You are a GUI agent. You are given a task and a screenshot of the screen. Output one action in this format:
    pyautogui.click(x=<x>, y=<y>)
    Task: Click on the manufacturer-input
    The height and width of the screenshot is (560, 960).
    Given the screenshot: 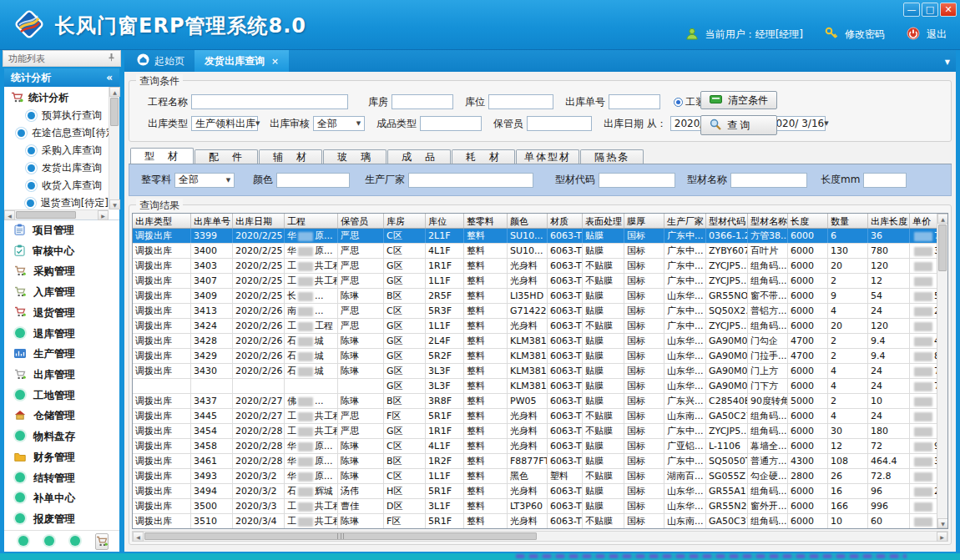 What is the action you would take?
    pyautogui.click(x=471, y=180)
    